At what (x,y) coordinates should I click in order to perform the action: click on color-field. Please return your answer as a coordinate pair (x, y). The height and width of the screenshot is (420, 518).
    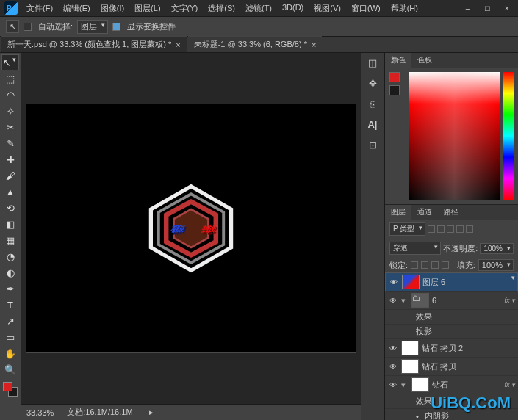
    Looking at the image, I should click on (454, 136).